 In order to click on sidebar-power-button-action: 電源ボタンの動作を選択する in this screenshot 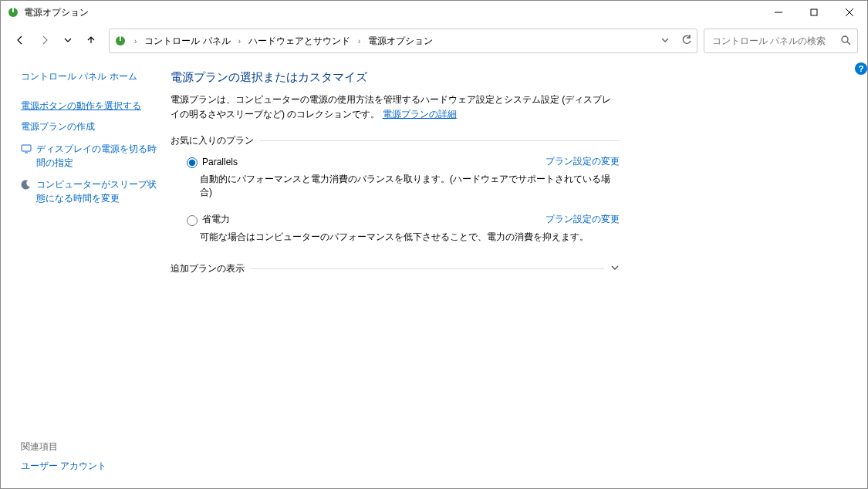, I will do `click(93, 106)`.